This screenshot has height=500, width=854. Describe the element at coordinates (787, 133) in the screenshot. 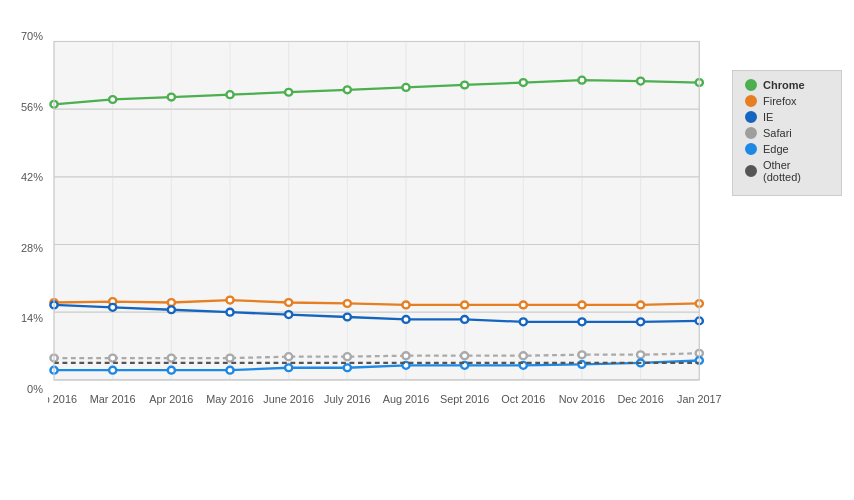

I see `legend-item: Safari` at that location.